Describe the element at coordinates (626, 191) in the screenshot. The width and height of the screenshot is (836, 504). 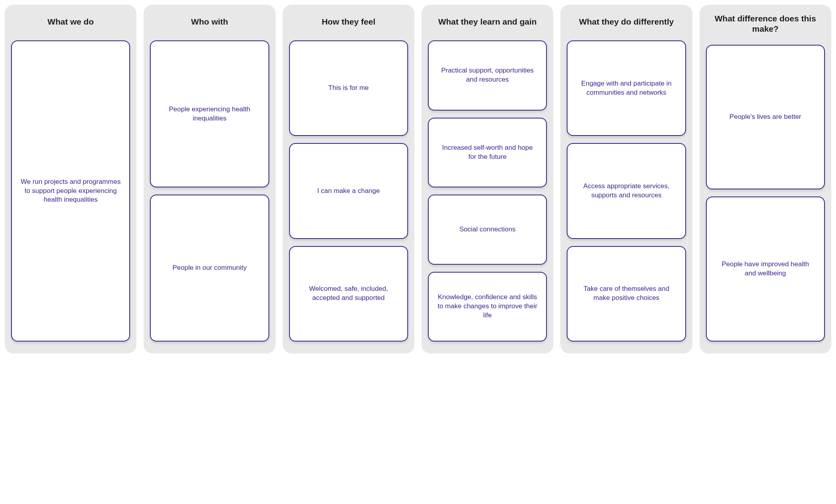
I see `card-text: Access appropriate services, supports an…` at that location.